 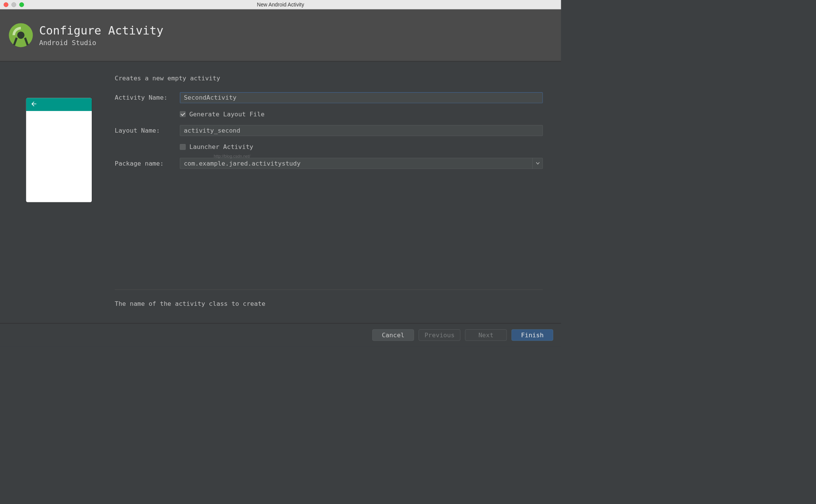 What do you see at coordinates (183, 147) in the screenshot?
I see `launcher-activity-checkbox` at bounding box center [183, 147].